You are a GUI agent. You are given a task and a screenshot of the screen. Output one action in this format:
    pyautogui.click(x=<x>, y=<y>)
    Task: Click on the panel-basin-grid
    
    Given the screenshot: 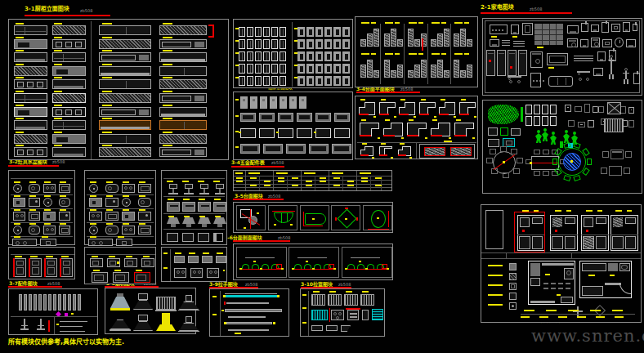 What is the action you would take?
    pyautogui.click(x=195, y=208)
    